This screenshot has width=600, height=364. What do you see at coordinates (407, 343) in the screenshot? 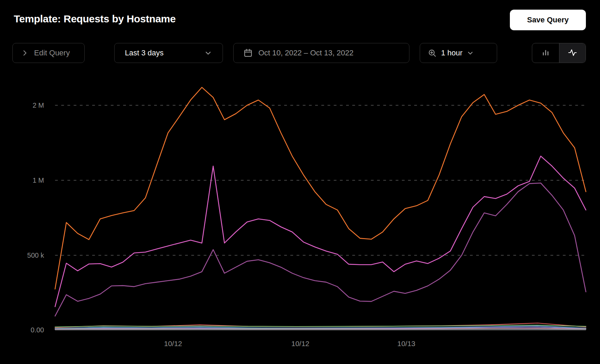
I see `x-tick-label: 10/13` at bounding box center [407, 343].